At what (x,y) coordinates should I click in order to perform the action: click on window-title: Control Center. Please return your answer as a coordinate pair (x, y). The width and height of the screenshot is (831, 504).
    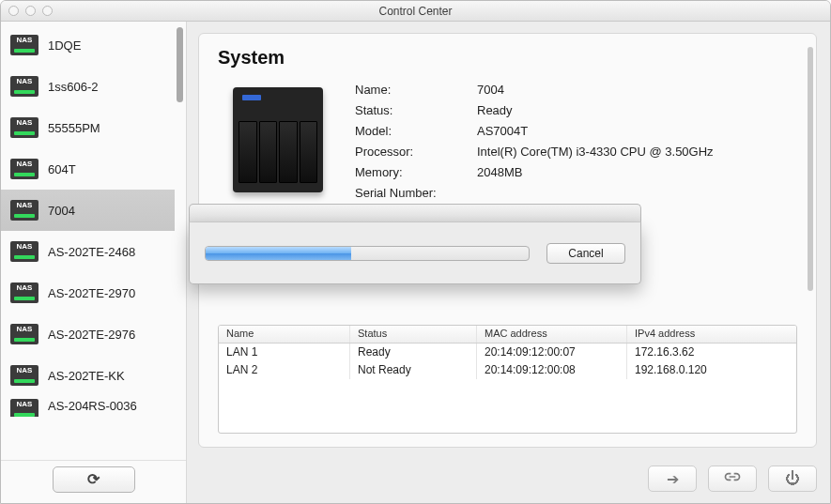
    Looking at the image, I should click on (415, 11).